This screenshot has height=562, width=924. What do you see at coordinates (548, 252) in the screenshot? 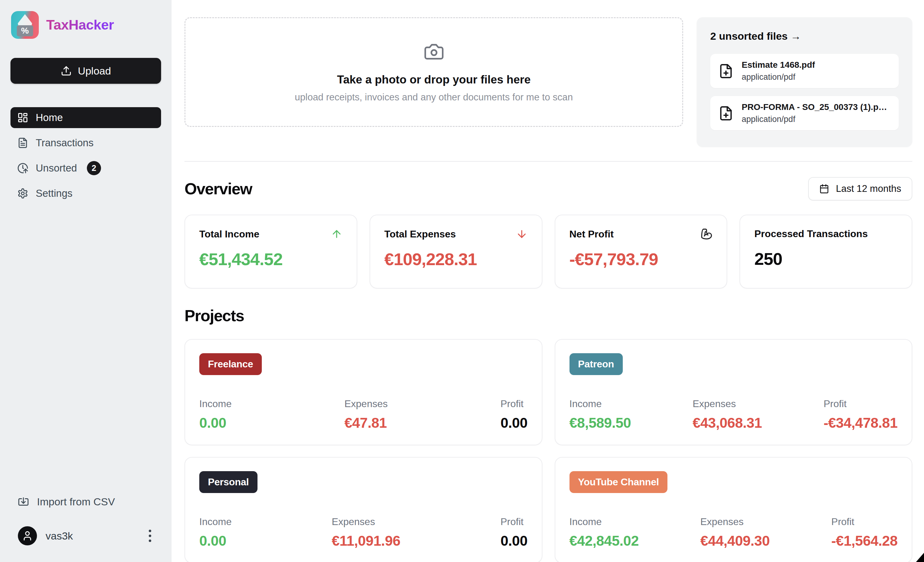
I see `overview-stats-row: Total Income €51,434.52 Total Expenses €…` at bounding box center [548, 252].